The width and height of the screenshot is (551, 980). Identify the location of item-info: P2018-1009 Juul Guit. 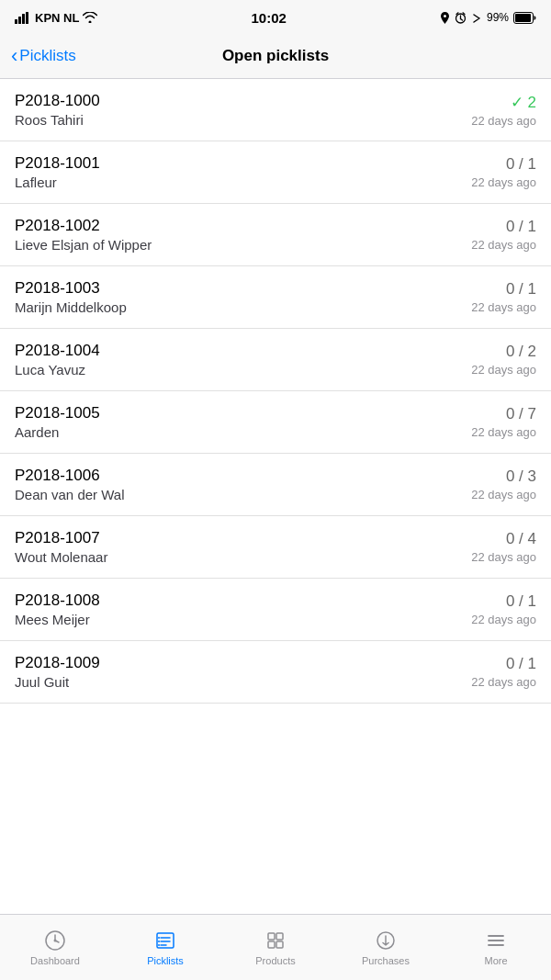
(57, 672).